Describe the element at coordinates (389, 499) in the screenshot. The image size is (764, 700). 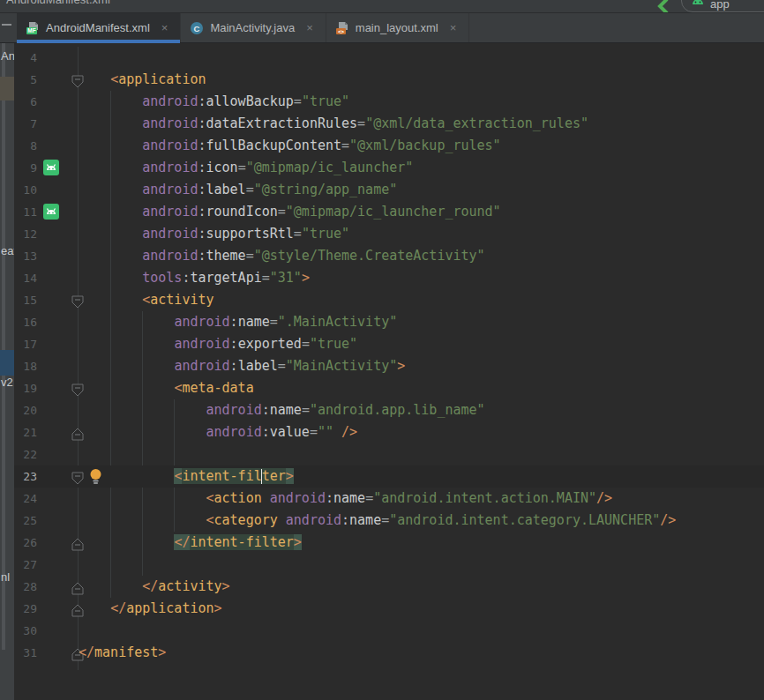
I see `code-line: 24 <action android:name="android.intent.…` at that location.